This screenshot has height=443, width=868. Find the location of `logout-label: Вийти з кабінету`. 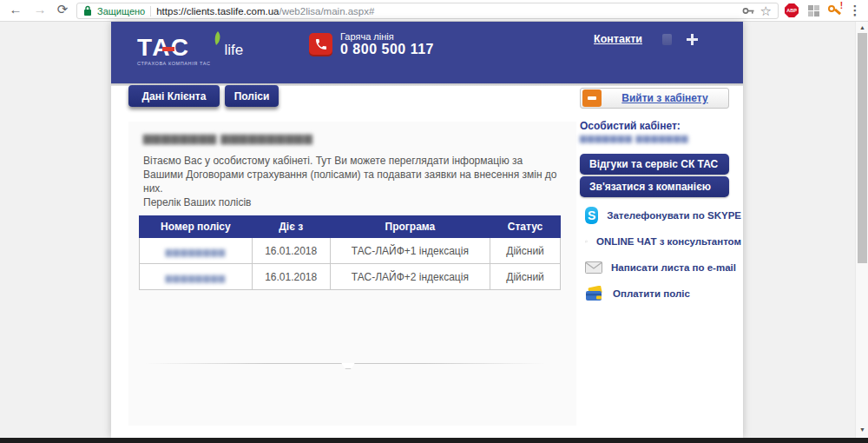

logout-label: Вийти з кабінету is located at coordinates (665, 98).